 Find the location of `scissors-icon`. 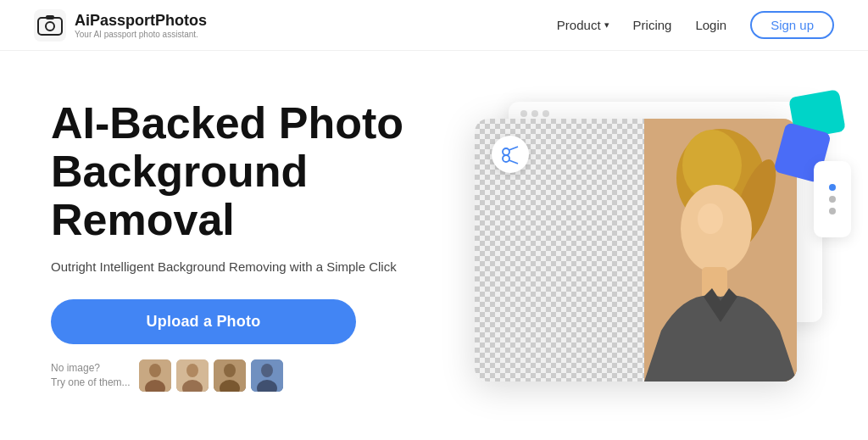

scissors-icon is located at coordinates (510, 154).